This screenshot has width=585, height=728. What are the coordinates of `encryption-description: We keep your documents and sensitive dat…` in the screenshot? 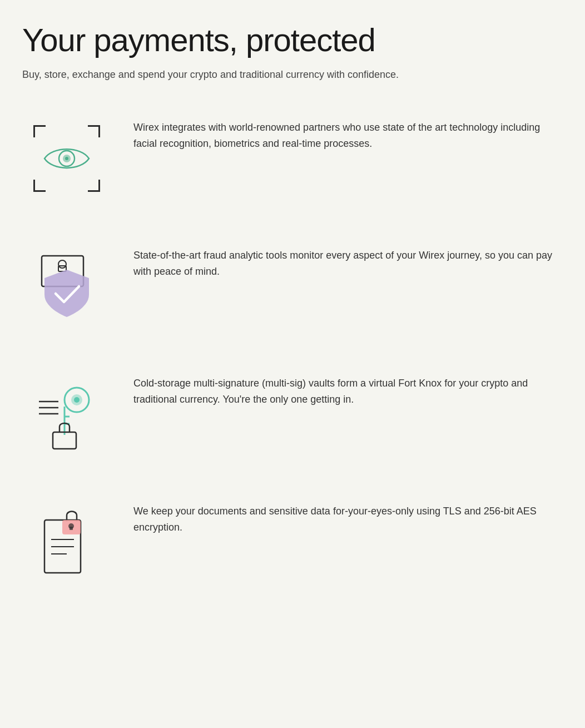 It's located at (348, 519).